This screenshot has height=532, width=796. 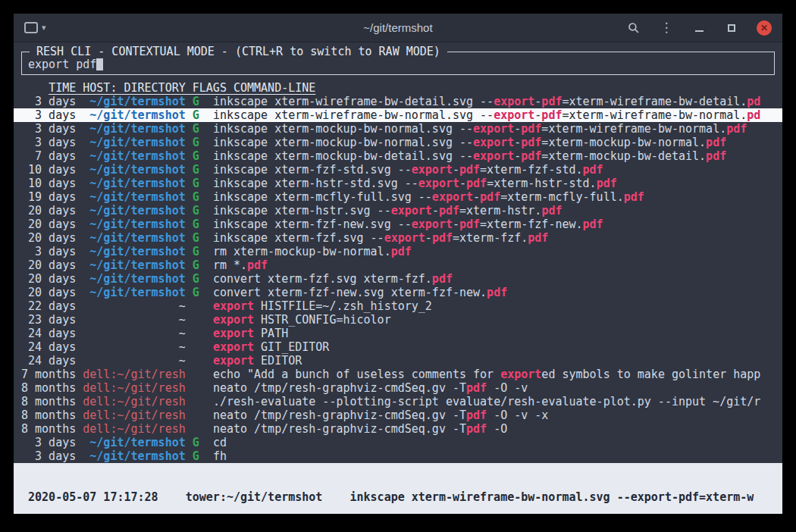 I want to click on history-row: 7 months dell:~/git/resh echo "Add a bun…, so click(x=398, y=374).